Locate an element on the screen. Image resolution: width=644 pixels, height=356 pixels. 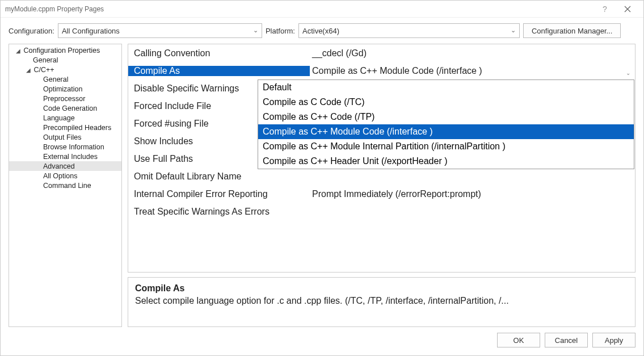
help-button: ? is located at coordinates (605, 9).